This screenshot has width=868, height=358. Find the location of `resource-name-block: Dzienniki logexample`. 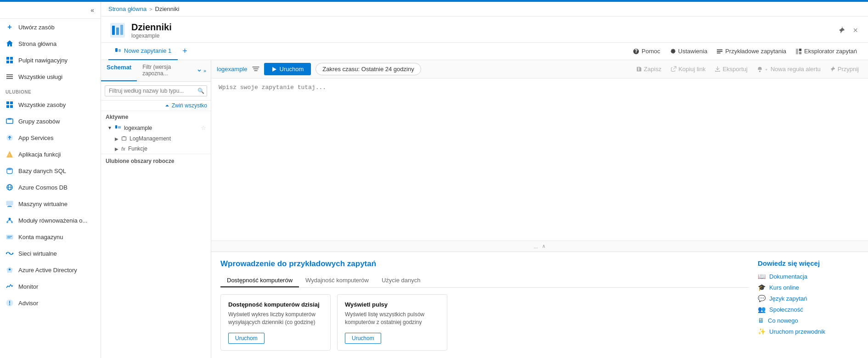

resource-name-block: Dzienniki logexample is located at coordinates (152, 30).